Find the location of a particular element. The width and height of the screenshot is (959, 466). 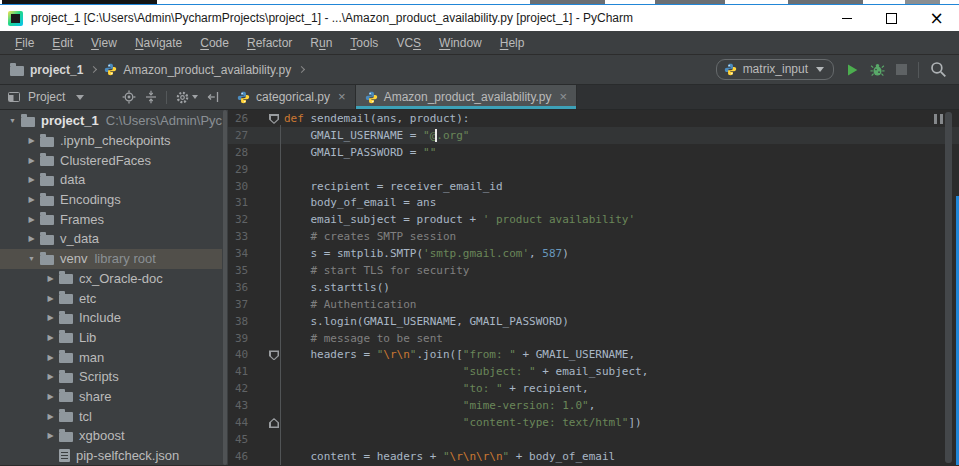

tree-item-.ipynb_checkpoints: ▶.ipynb_checkpoints is located at coordinates (111, 141).